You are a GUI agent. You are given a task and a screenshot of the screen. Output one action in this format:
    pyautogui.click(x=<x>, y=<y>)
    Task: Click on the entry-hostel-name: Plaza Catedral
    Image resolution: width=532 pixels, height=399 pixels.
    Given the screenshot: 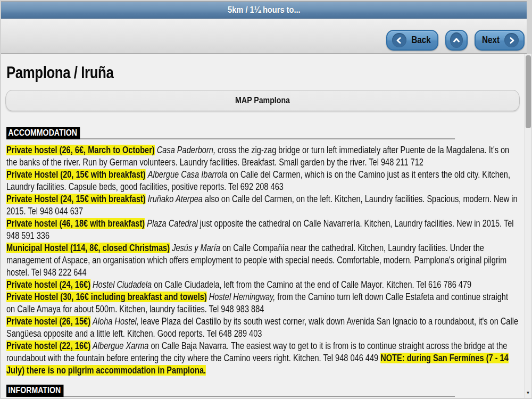 What is the action you would take?
    pyautogui.click(x=172, y=223)
    